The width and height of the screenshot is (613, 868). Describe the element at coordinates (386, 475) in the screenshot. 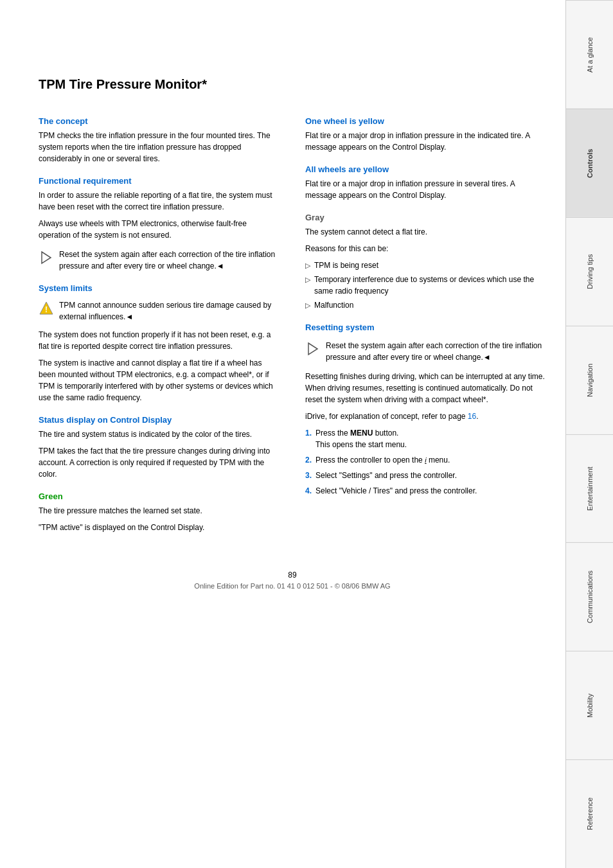

I see `step-text: Select "Settings" and press the controll…` at that location.